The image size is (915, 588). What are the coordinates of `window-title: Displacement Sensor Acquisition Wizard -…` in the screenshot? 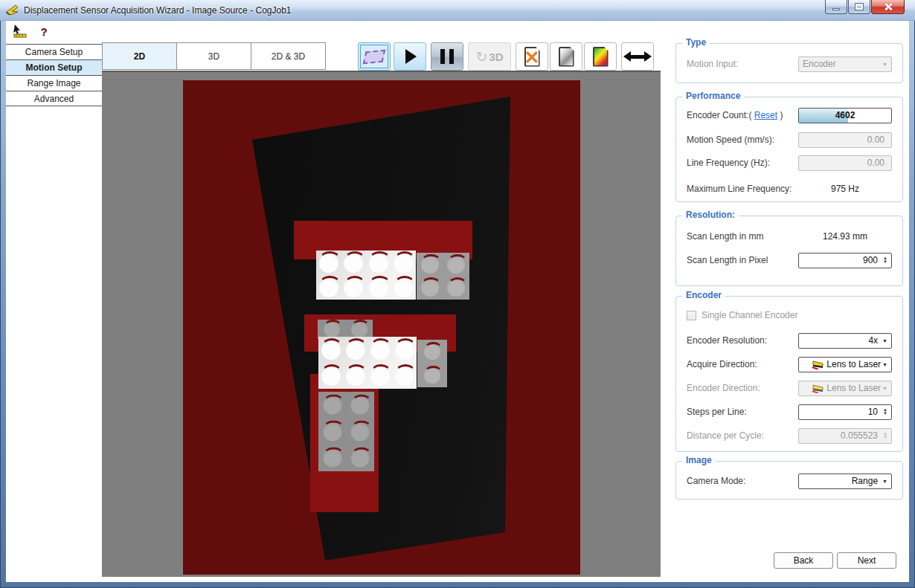 It's located at (158, 10).